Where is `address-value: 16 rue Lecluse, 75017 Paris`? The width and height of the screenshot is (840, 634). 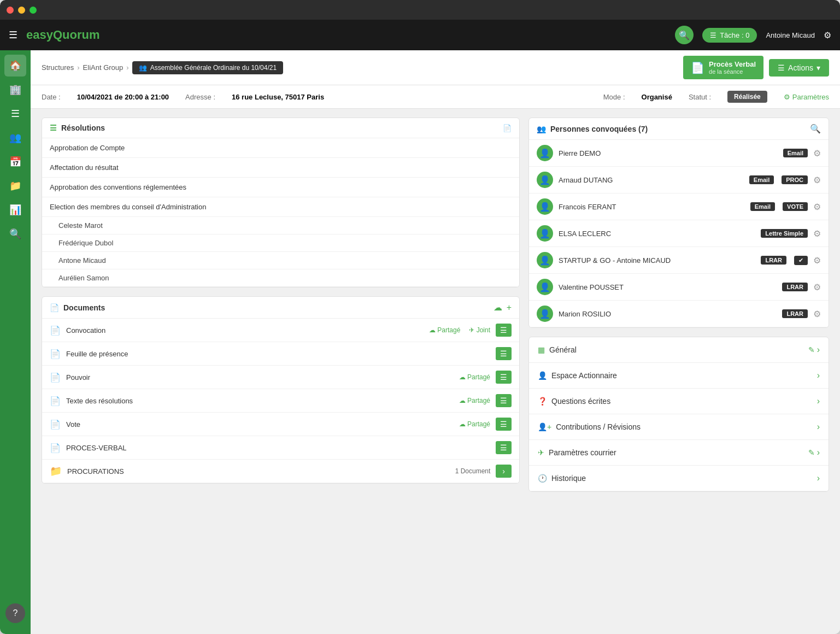 address-value: 16 rue Lecluse, 75017 Paris is located at coordinates (278, 97).